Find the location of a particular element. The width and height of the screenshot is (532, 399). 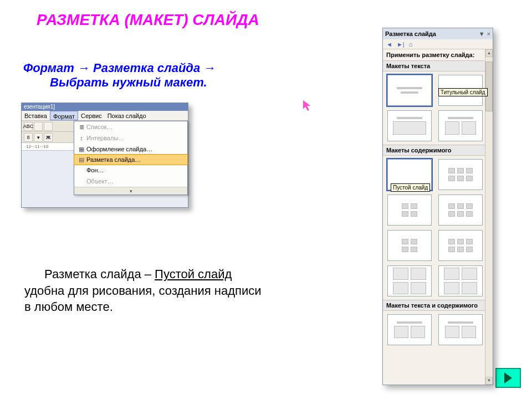

gallery-text-layouts: Титульный слайд is located at coordinates (438, 108).